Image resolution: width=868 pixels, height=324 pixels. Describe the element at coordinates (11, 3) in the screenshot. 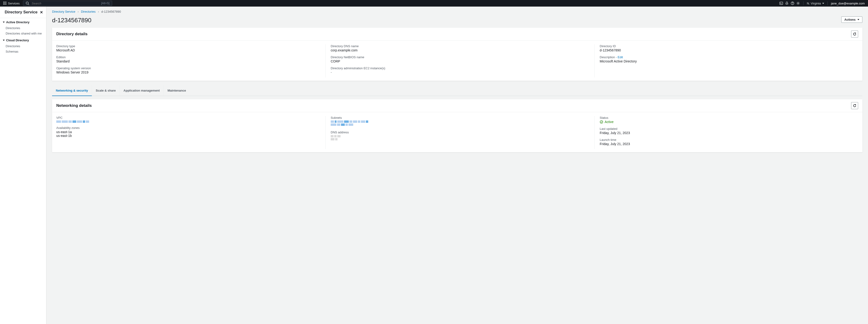

I see `services-menu: Services` at that location.